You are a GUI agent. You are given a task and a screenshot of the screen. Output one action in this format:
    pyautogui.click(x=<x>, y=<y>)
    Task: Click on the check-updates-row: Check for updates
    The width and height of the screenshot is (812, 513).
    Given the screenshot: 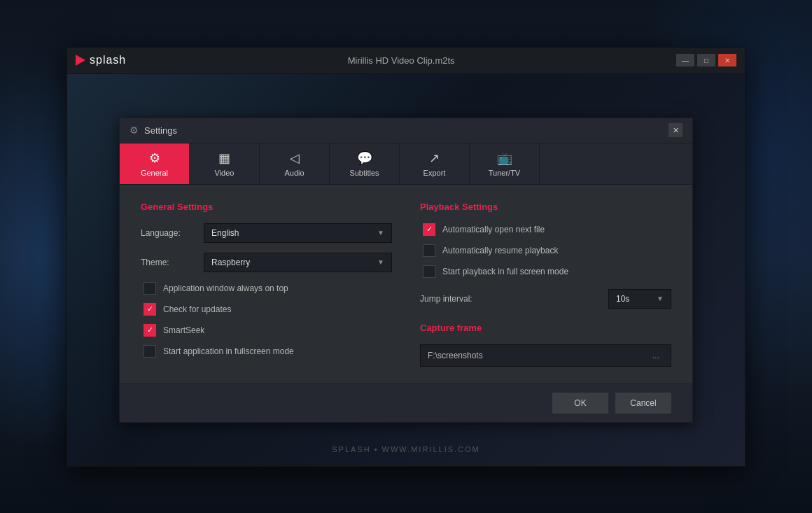 What is the action you would take?
    pyautogui.click(x=267, y=309)
    